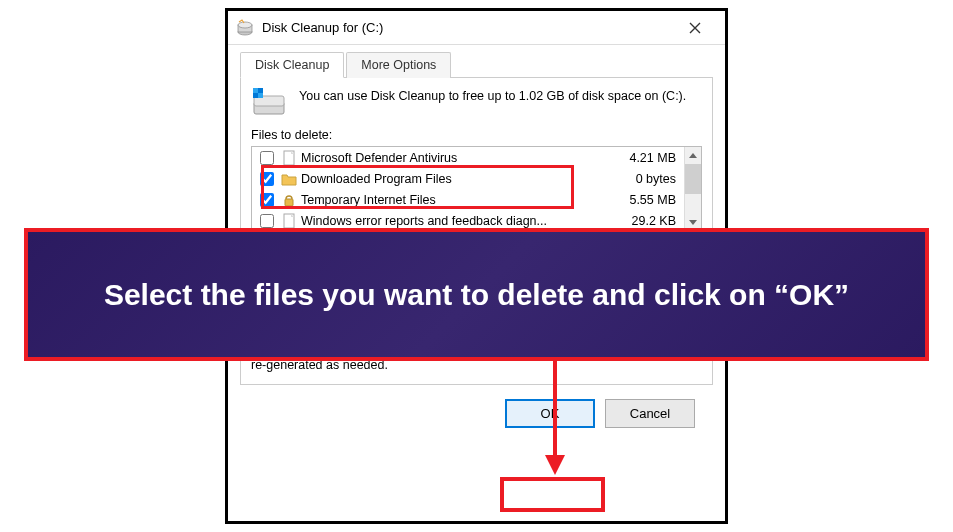 The image size is (953, 532). I want to click on file-row: Downloaded Program Files 0 bytes, so click(468, 178).